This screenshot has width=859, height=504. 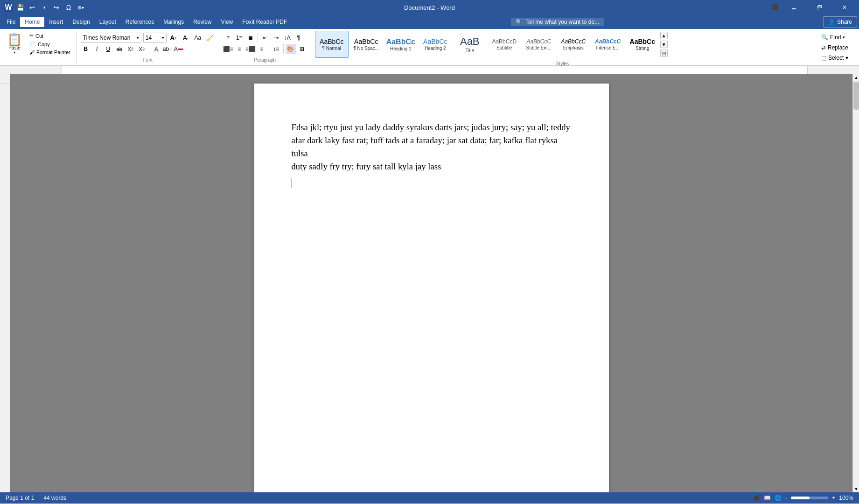 What do you see at coordinates (203, 22) in the screenshot?
I see `menu-review: Review` at bounding box center [203, 22].